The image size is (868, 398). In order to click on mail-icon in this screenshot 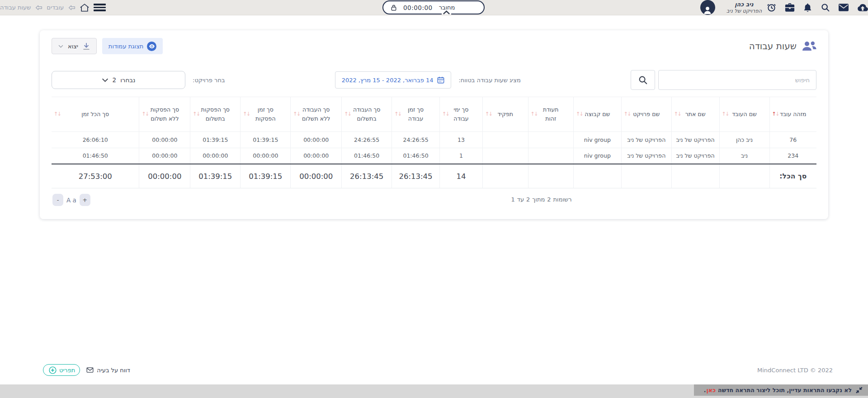, I will do `click(844, 7)`.